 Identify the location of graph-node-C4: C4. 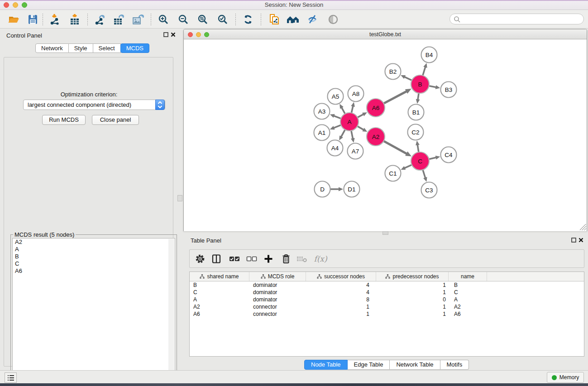
(449, 155).